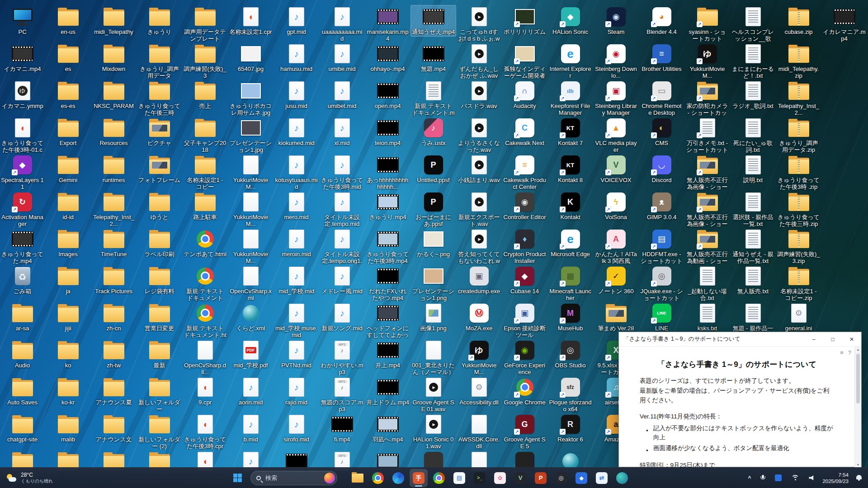 The height and width of the screenshot is (488, 868). Describe the element at coordinates (571, 243) in the screenshot. I see `desktop-icon: e↗Microsoft Edge` at that location.